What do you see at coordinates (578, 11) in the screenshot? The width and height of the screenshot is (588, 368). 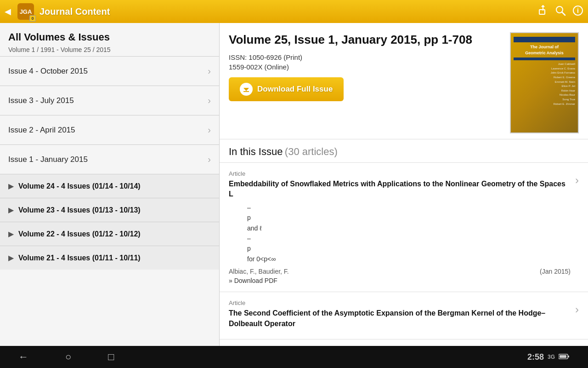 I see `svg-text: i` at bounding box center [578, 11].